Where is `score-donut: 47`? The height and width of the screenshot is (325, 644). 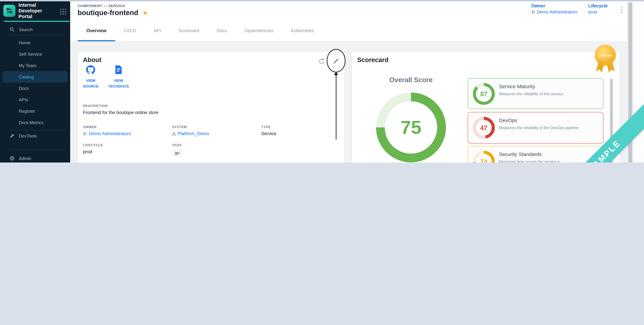
score-donut: 47 is located at coordinates (484, 128).